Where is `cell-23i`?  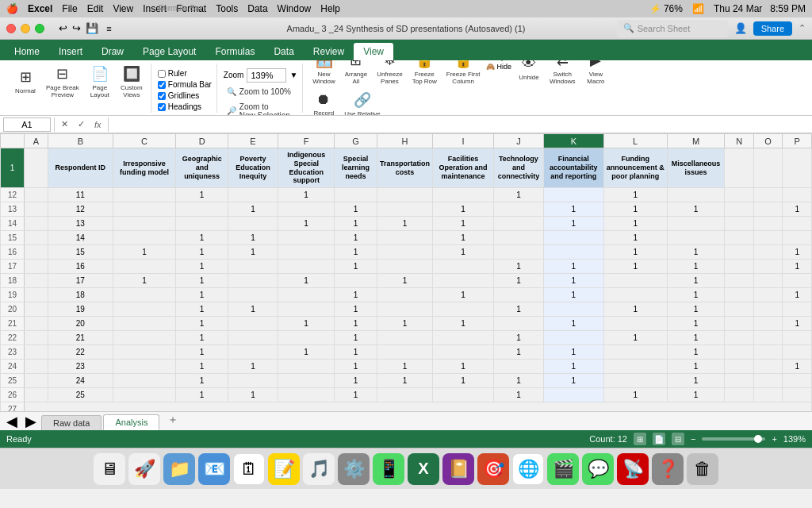
cell-23i is located at coordinates (463, 352).